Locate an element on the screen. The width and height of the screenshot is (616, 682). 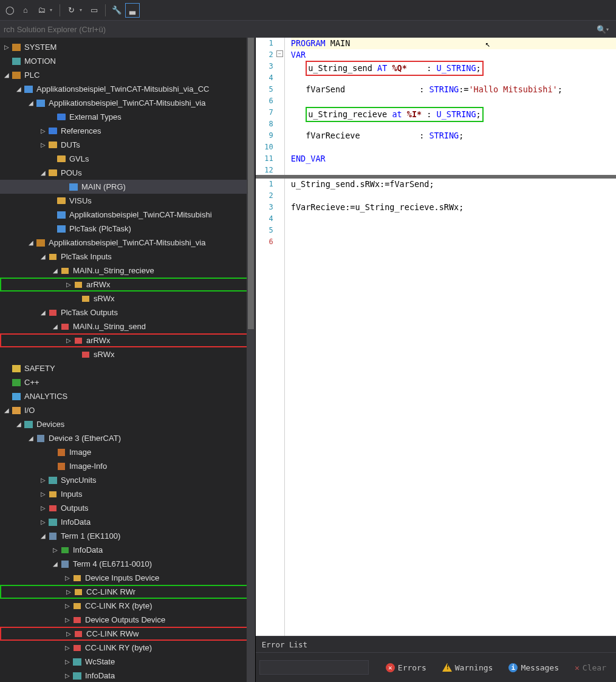
tree-cclink-rwr: ▷CC-LINK RWr is located at coordinates (128, 592).